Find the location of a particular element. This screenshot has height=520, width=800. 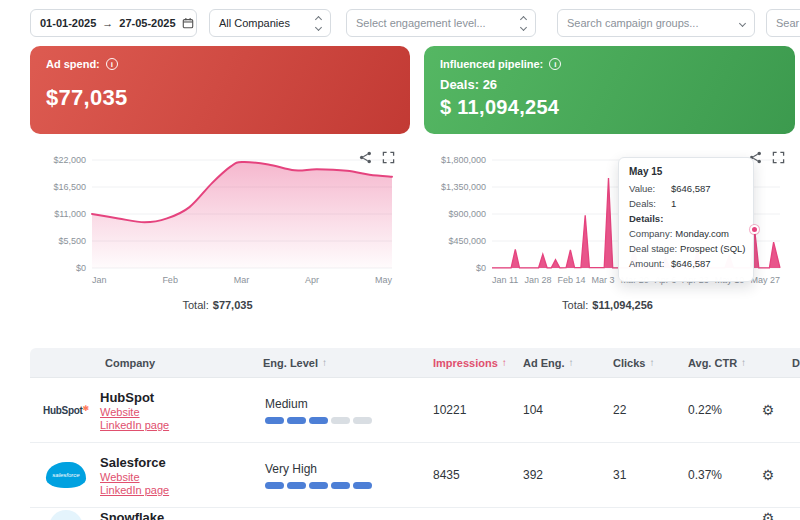

campaign-group-search is located at coordinates (656, 23).